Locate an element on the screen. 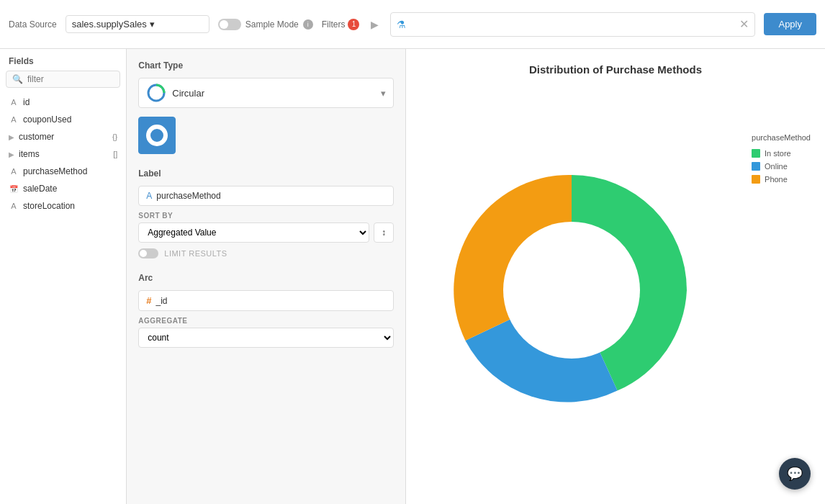  field-name: couponUsed is located at coordinates (71, 120).